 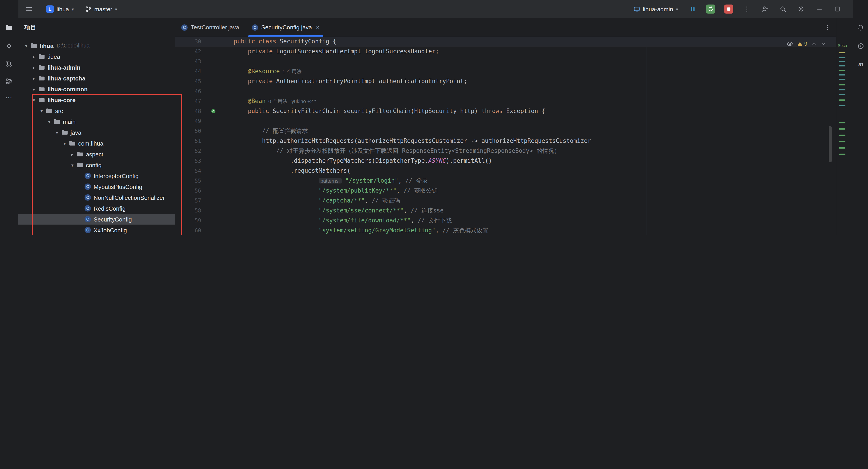 I want to click on line-number: 30, so click(x=190, y=42).